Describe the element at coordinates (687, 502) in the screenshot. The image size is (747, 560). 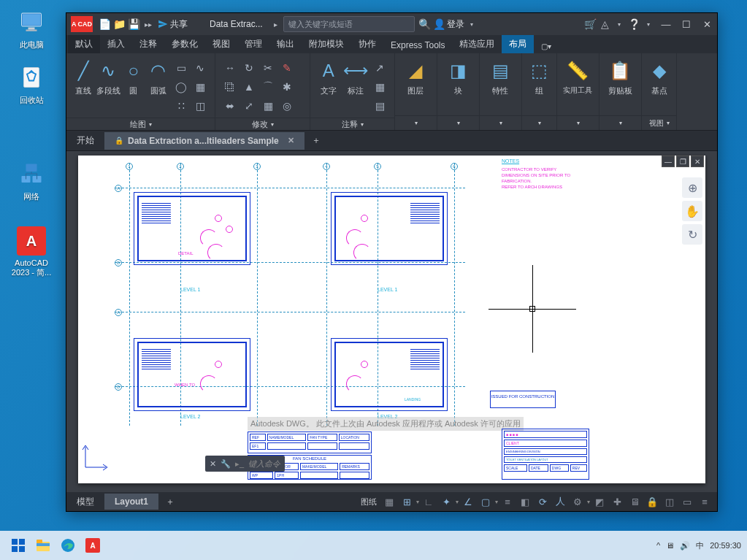
I see `clean-screen-icon: ▭` at that location.